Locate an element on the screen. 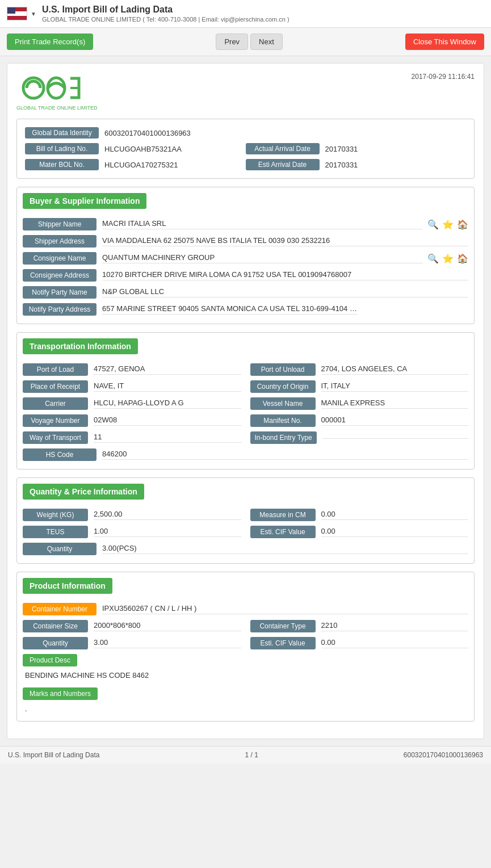  prod-esti-cif-label: Esti. CIF Value is located at coordinates (283, 643).